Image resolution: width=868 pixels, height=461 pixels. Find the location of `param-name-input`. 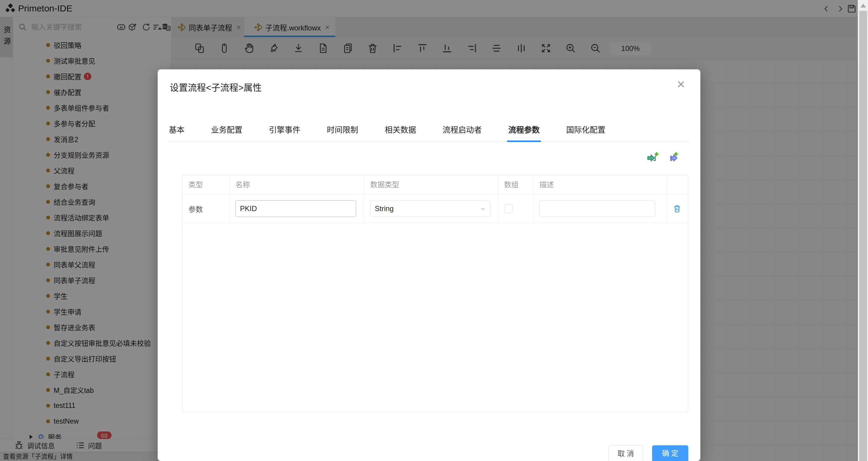

param-name-input is located at coordinates (296, 209).